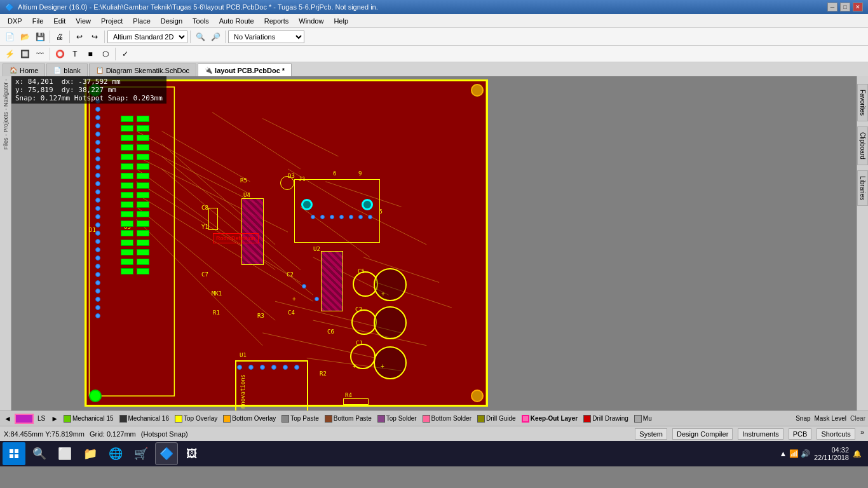 The image size is (868, 488). I want to click on layer-bottom-solder: Bottom Solder, so click(447, 419).